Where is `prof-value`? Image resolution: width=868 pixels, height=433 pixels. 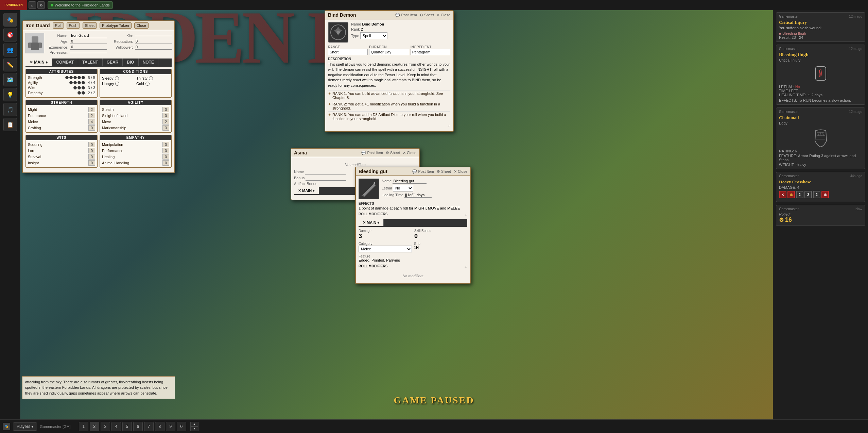
prof-value is located at coordinates (89, 52).